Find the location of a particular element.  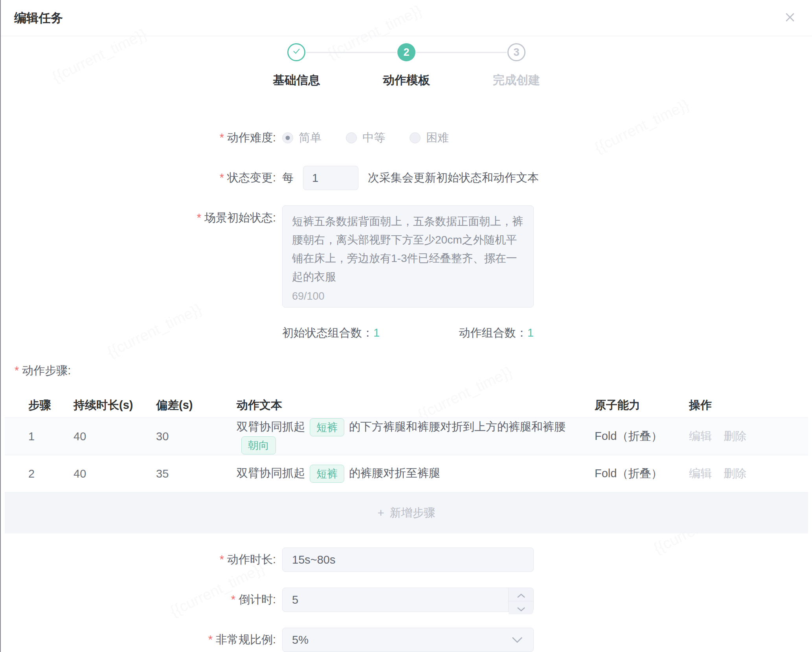

cell-action-text: 双臂协同抓起短裤的裤腰对折至裤腿 is located at coordinates (416, 474).